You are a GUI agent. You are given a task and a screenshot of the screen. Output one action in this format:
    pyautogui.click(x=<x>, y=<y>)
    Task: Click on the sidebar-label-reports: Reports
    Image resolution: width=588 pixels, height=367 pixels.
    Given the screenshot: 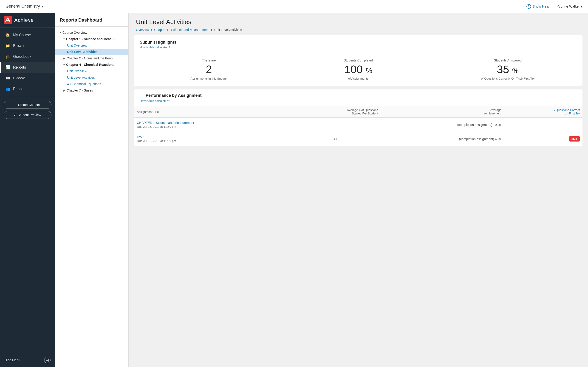 What is the action you would take?
    pyautogui.click(x=19, y=67)
    